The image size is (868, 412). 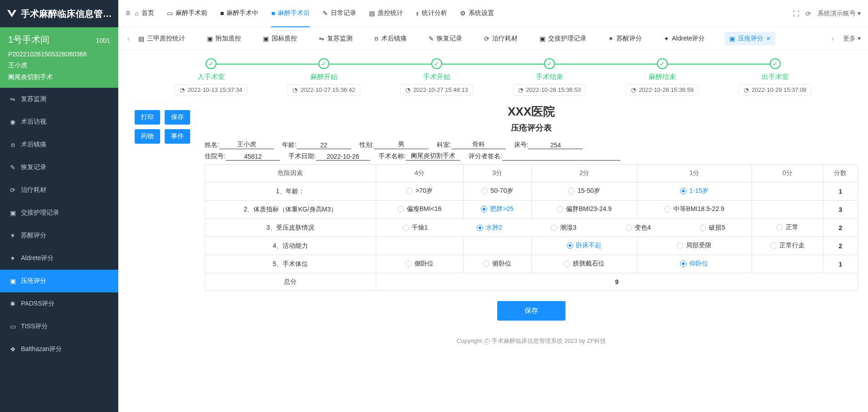 I want to click on timeline-time: ◔2022-10-13 15:37:34, so click(x=211, y=90).